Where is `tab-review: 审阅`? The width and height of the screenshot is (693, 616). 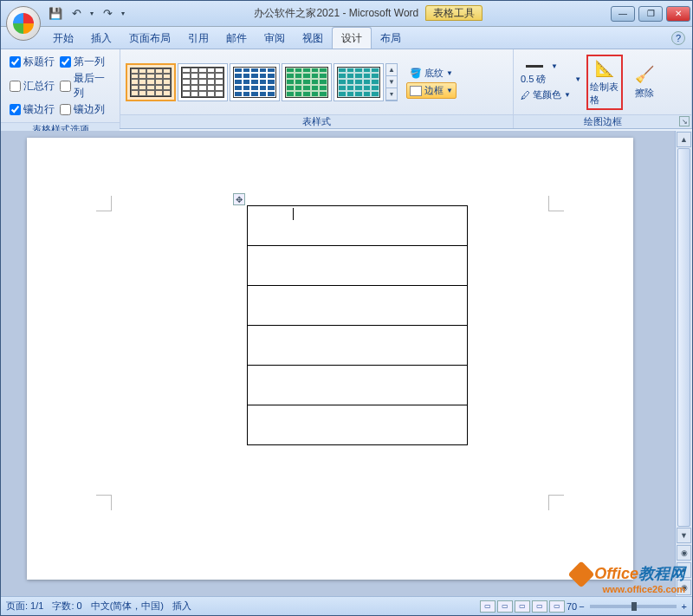
tab-review: 审阅 is located at coordinates (275, 38).